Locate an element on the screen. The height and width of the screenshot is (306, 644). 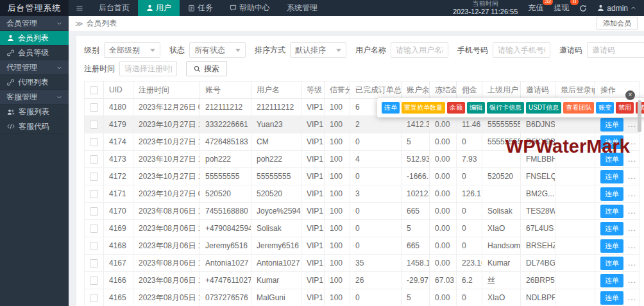
menu-toggle-icon is located at coordinates (80, 8).